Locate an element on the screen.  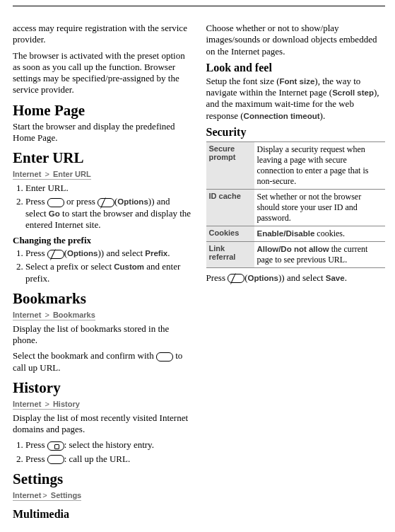
breadcrumb: Internet > Enter URL is located at coordinates (52, 175).